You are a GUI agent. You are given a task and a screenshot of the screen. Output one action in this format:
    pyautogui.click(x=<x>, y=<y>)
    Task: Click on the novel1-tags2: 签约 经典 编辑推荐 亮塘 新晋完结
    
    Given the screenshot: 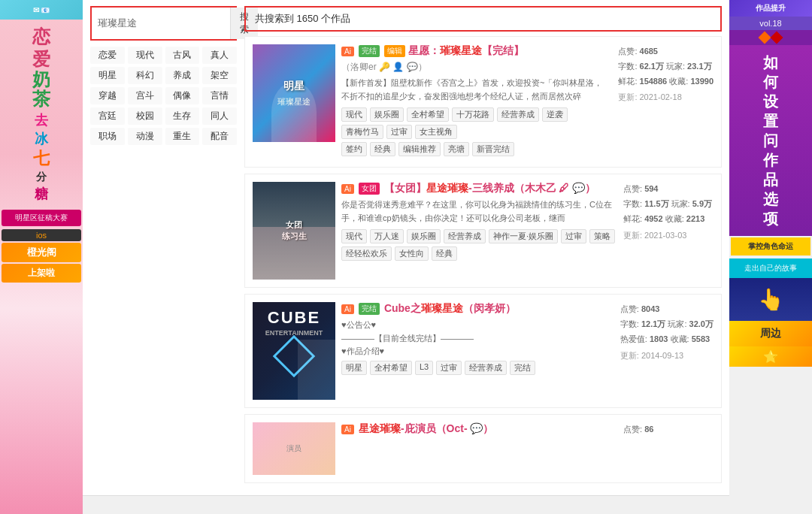 What is the action you would take?
    pyautogui.click(x=476, y=149)
    